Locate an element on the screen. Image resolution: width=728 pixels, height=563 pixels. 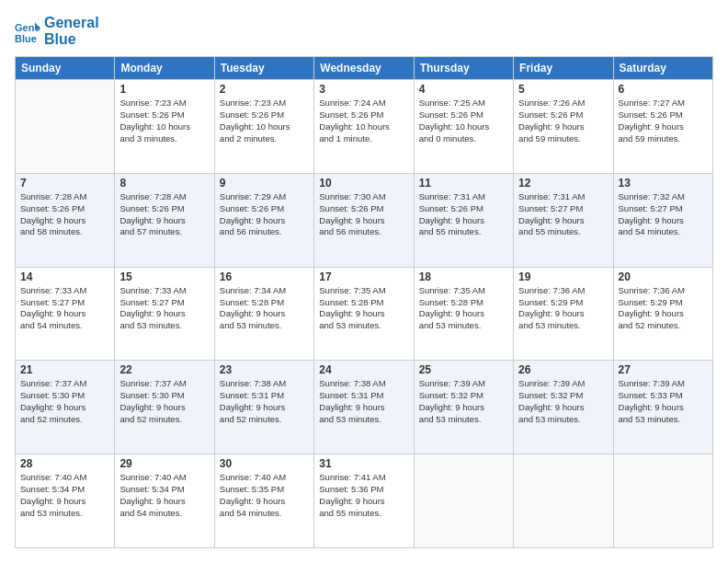
day-number: 29 is located at coordinates (164, 464).